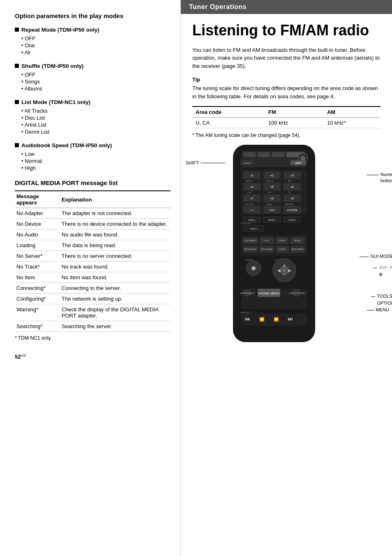  What do you see at coordinates (93, 146) in the screenshot?
I see `audiobook-heading: Audiobook Speed (TDM-iP50 only)` at bounding box center [93, 146].